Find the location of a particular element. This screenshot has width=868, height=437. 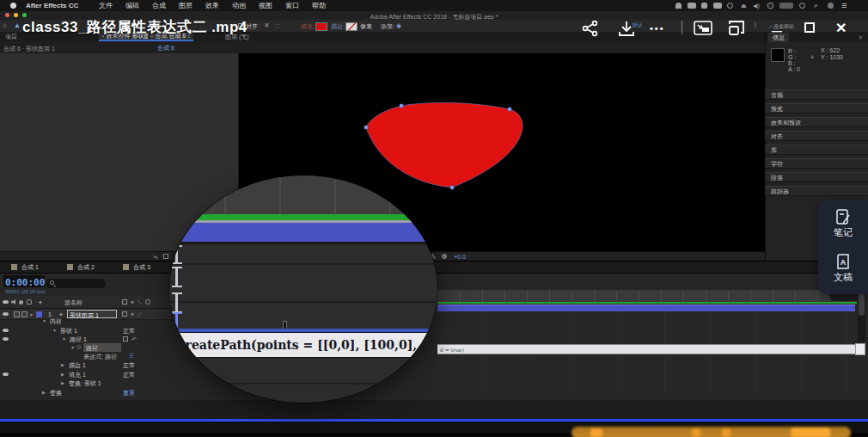

tree-row-path-property: ▼ ◷ 路径 is located at coordinates (86, 348).